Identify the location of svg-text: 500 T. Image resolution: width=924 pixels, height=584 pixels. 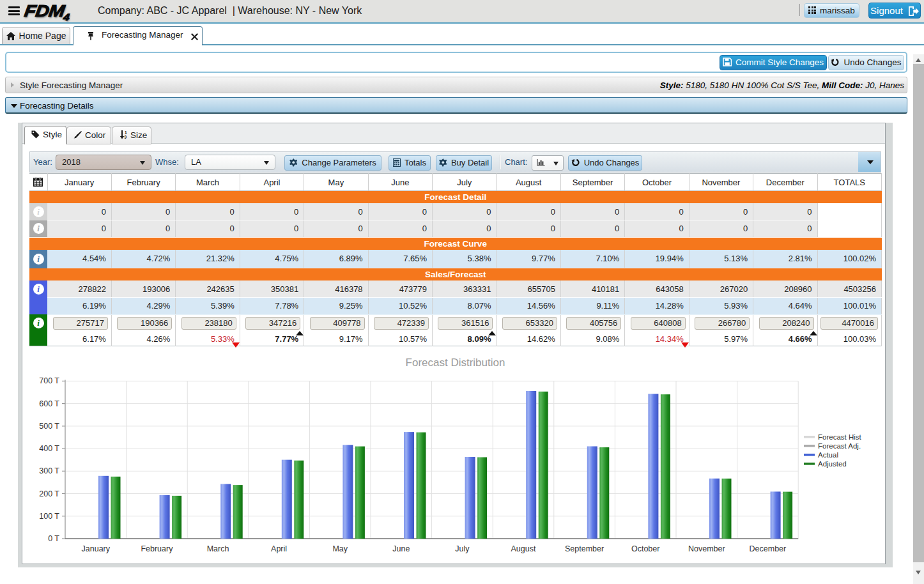
(49, 426).